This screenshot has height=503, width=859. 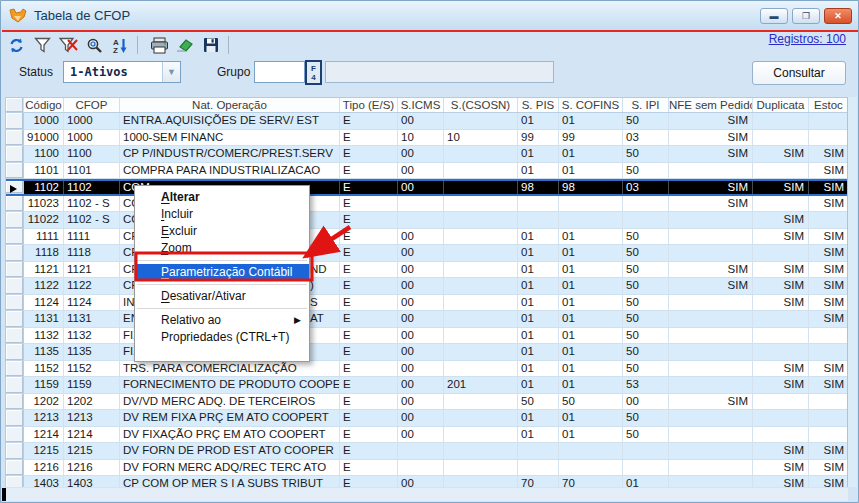 What do you see at coordinates (426, 468) in the screenshot?
I see `table-row: 12161216DV FORN MERC ADQ/REC TERC ATOESI…` at bounding box center [426, 468].